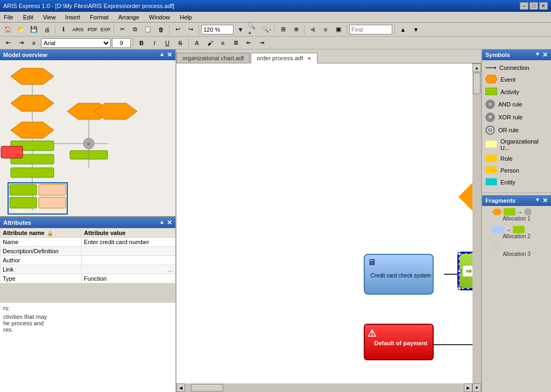 The image size is (551, 392). I want to click on symbol-or: OR rule, so click(517, 130).